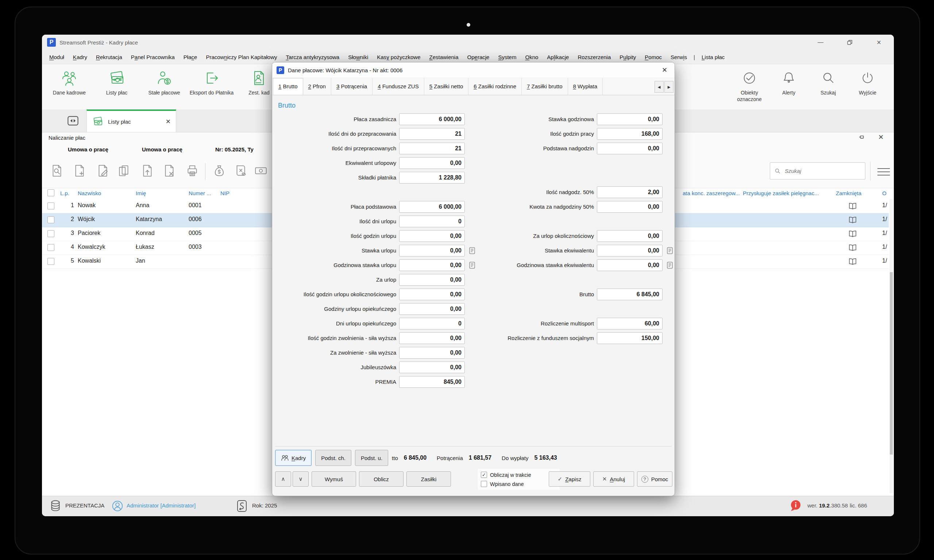  Describe the element at coordinates (79, 171) in the screenshot. I see `doc-add-icon` at that location.